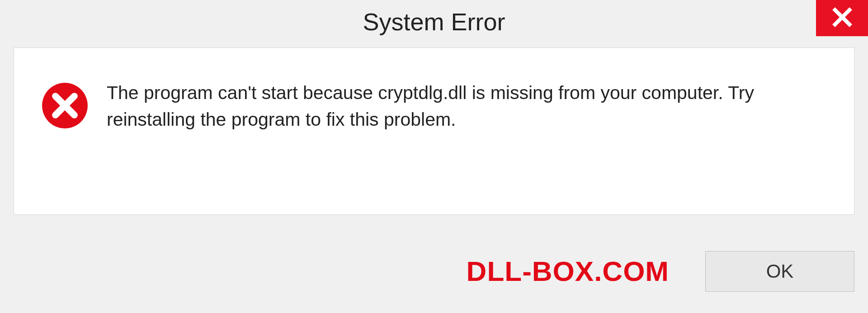 This screenshot has height=313, width=868. What do you see at coordinates (842, 18) in the screenshot?
I see `close-icon` at bounding box center [842, 18].